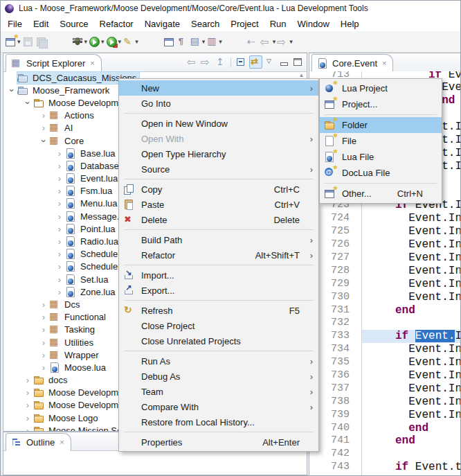  What do you see at coordinates (97, 42) in the screenshot?
I see `toolbar-run-button: ▾` at bounding box center [97, 42].